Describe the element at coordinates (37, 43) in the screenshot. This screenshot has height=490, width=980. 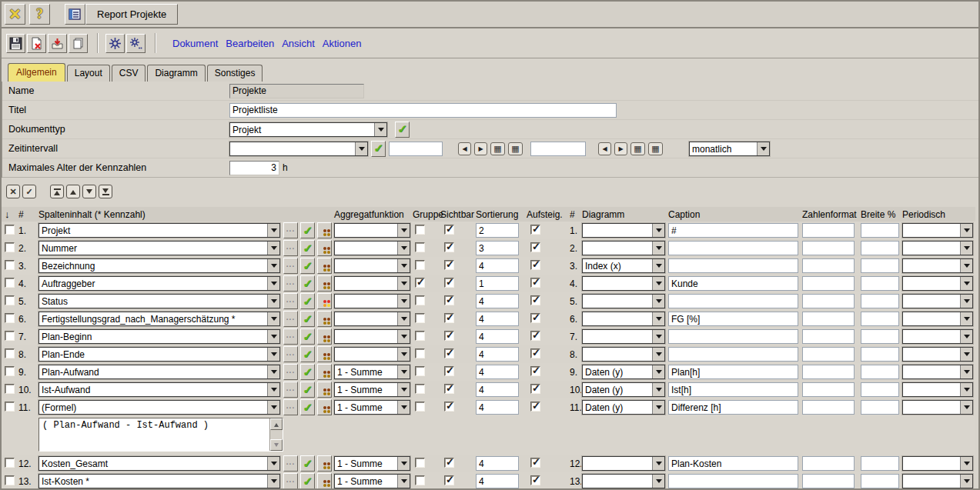
I see `delete-document-button` at that location.